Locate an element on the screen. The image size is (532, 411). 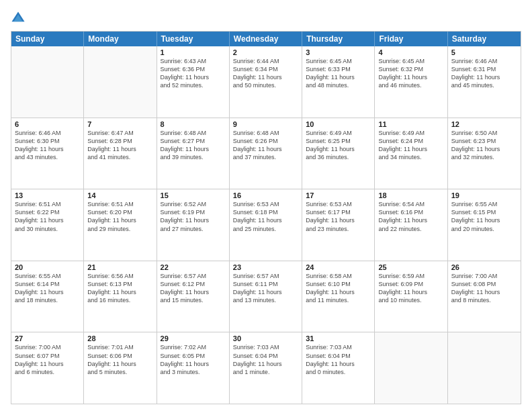
day-number: 27 is located at coordinates (47, 338).